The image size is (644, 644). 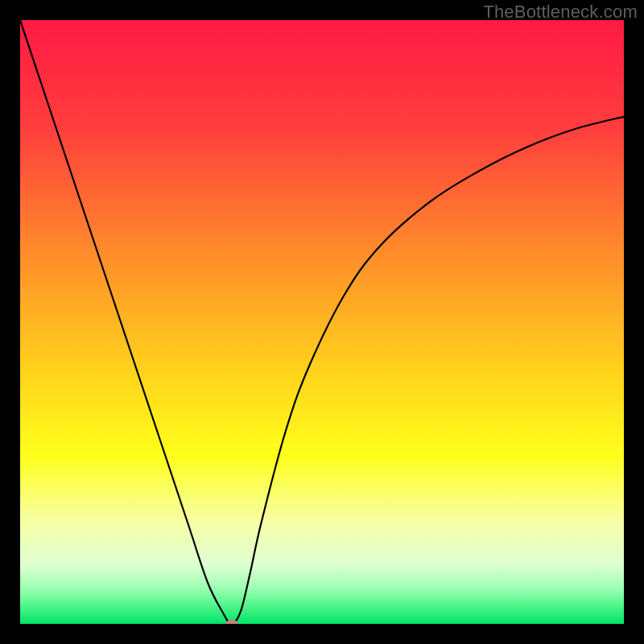 I want to click on minimum-marker, so click(x=232, y=621).